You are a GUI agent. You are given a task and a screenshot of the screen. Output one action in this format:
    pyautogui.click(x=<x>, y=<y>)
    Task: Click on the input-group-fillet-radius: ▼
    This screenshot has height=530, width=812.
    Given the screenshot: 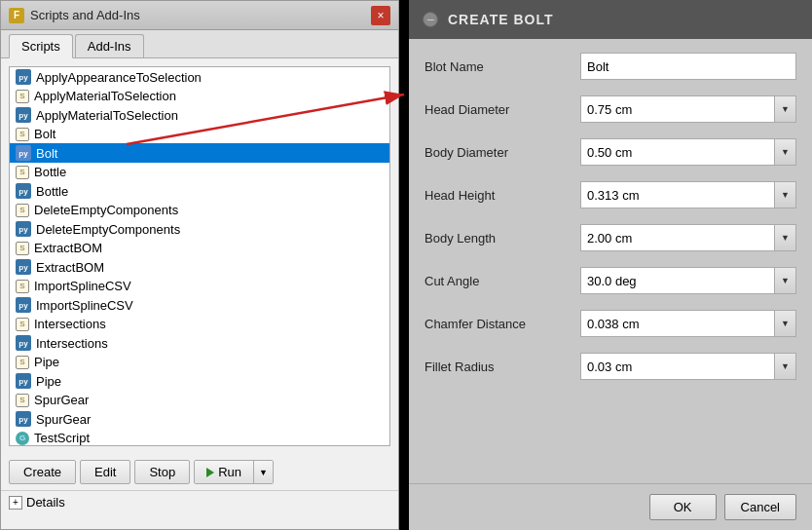 What is the action you would take?
    pyautogui.click(x=688, y=366)
    